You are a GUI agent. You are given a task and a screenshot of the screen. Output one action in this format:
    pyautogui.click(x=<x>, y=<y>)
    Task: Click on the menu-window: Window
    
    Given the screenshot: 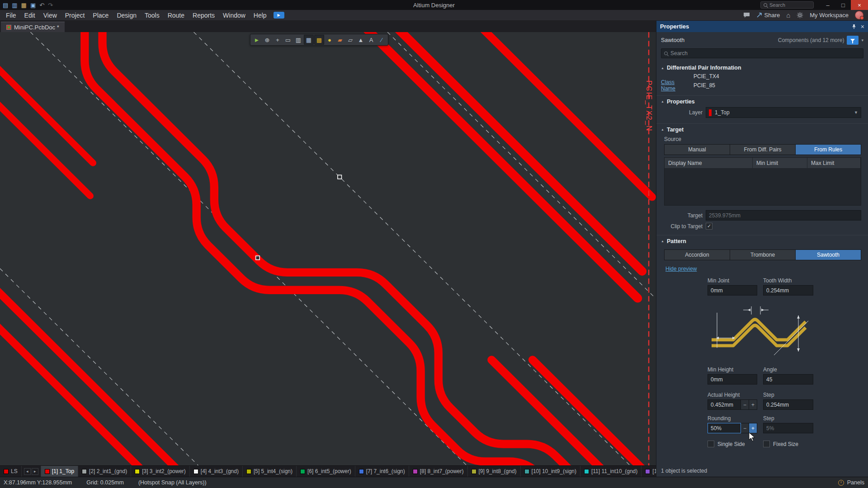 What is the action you would take?
    pyautogui.click(x=234, y=15)
    